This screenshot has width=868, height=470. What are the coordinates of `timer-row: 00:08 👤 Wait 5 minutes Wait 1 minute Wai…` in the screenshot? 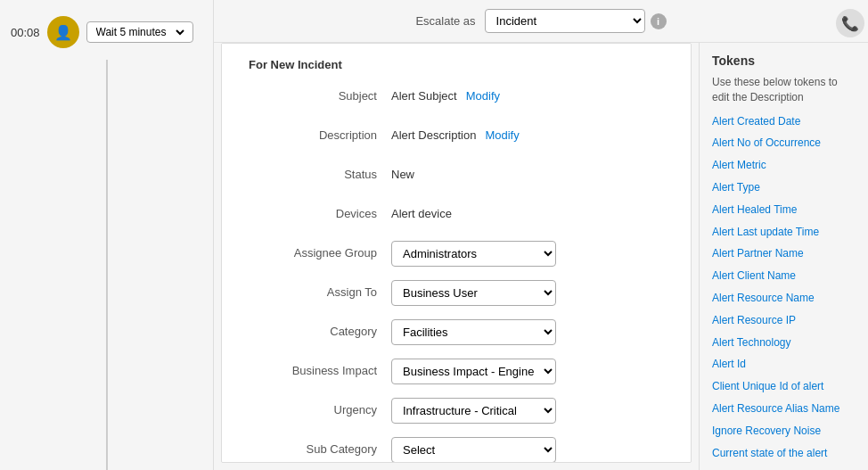 It's located at (107, 32).